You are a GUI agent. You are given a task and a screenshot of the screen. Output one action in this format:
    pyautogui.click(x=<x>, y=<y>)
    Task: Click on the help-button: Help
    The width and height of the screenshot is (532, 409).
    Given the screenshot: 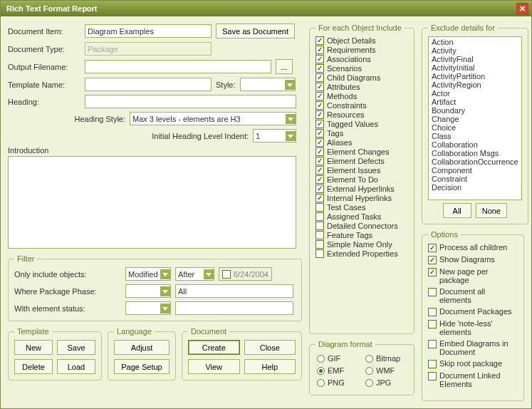 What is the action you would take?
    pyautogui.click(x=271, y=366)
    